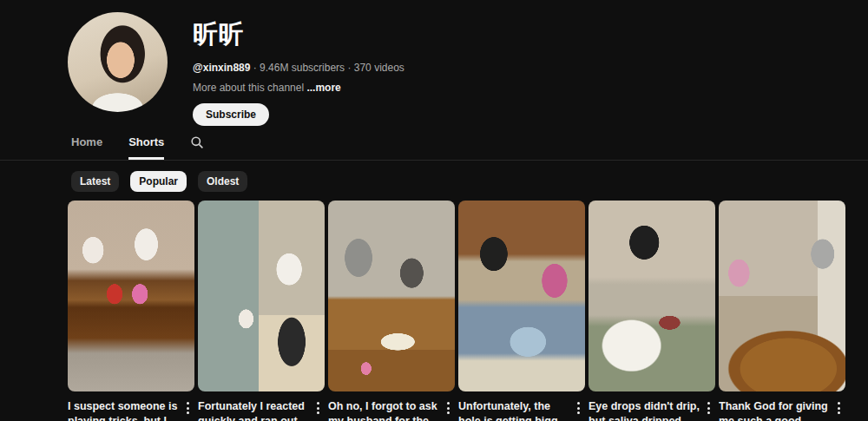  I want to click on short-title: Fortunately I reacted quickly and ran ou…, so click(254, 410).